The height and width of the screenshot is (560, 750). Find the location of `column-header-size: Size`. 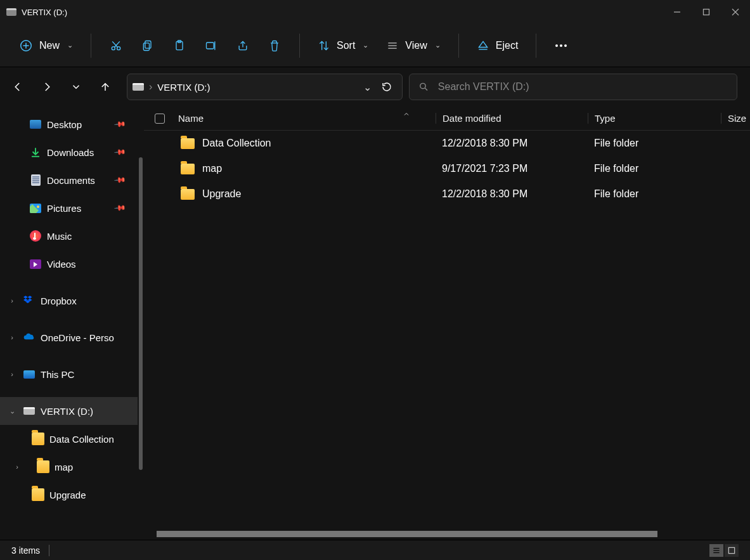

column-header-size: Size is located at coordinates (735, 118).